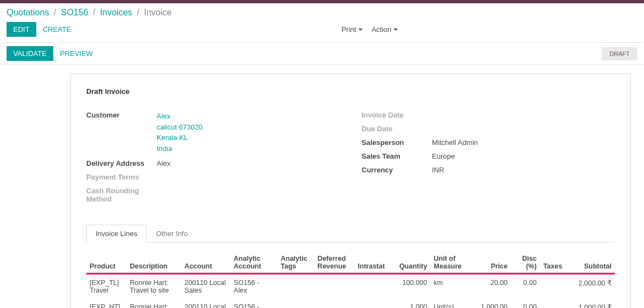 Image resolution: width=644 pixels, height=308 pixels. I want to click on col-uom: Unit of Measure, so click(451, 259).